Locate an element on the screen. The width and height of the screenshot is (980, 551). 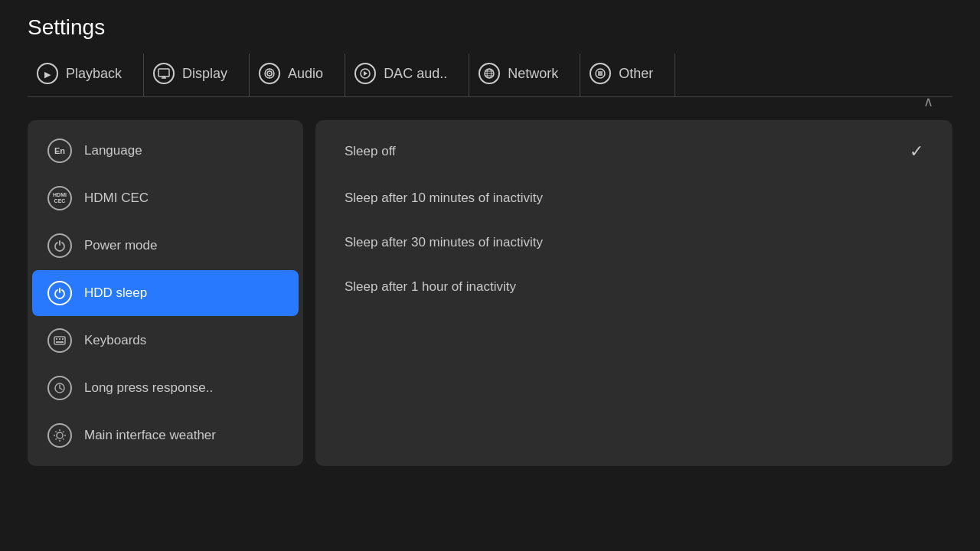
sidebar-item-power-mode: Power mode is located at coordinates (165, 246).